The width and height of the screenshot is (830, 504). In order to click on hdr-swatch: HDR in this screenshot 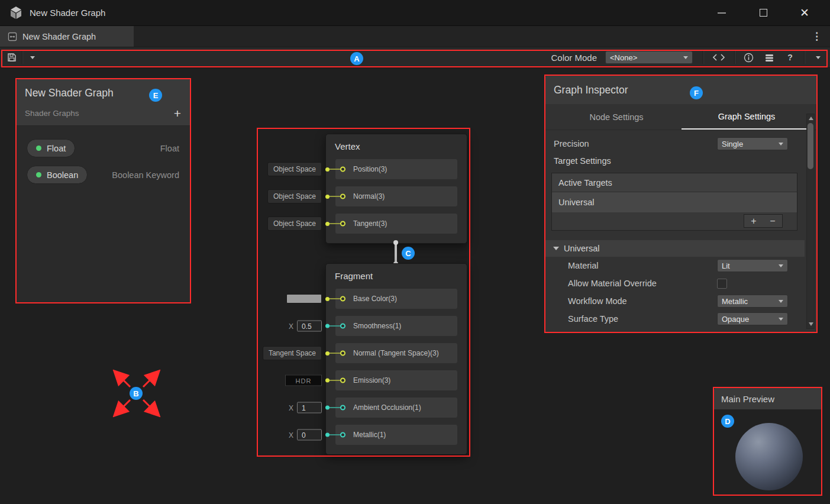, I will do `click(303, 381)`.